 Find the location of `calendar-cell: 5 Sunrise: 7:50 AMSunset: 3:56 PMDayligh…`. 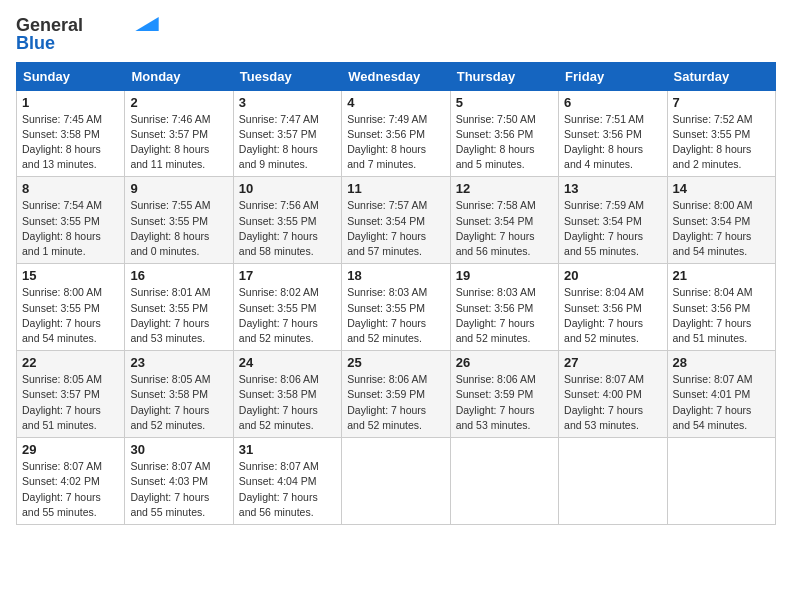

calendar-cell: 5 Sunrise: 7:50 AMSunset: 3:56 PMDayligh… is located at coordinates (504, 134).